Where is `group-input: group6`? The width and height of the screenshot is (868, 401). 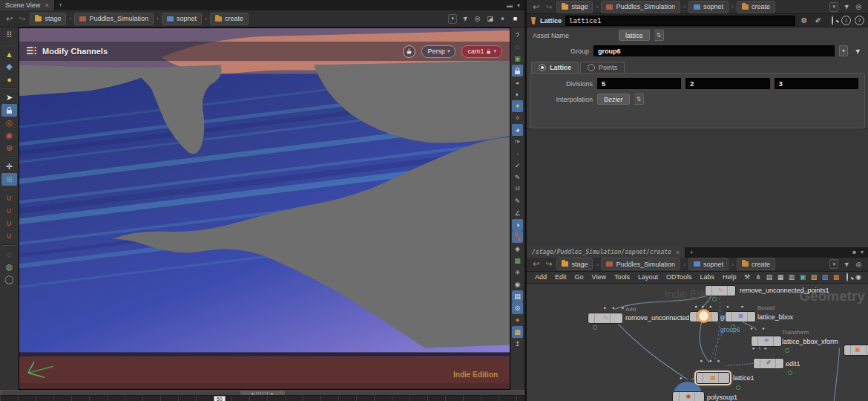 group-input: group6 is located at coordinates (714, 50).